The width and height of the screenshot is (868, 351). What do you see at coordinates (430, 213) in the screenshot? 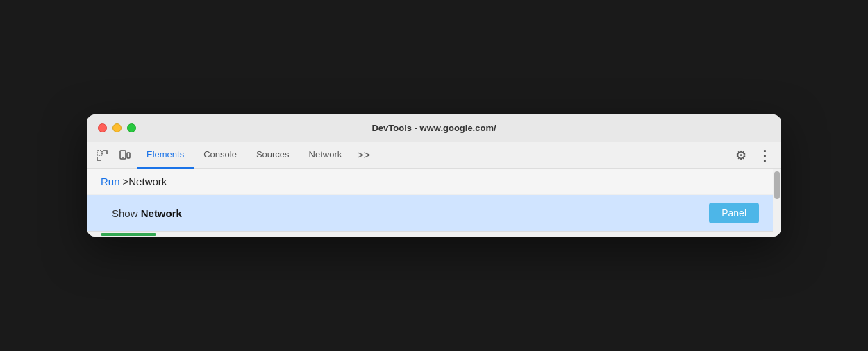
I see `command-result-row: Show Network Panel` at bounding box center [430, 213].